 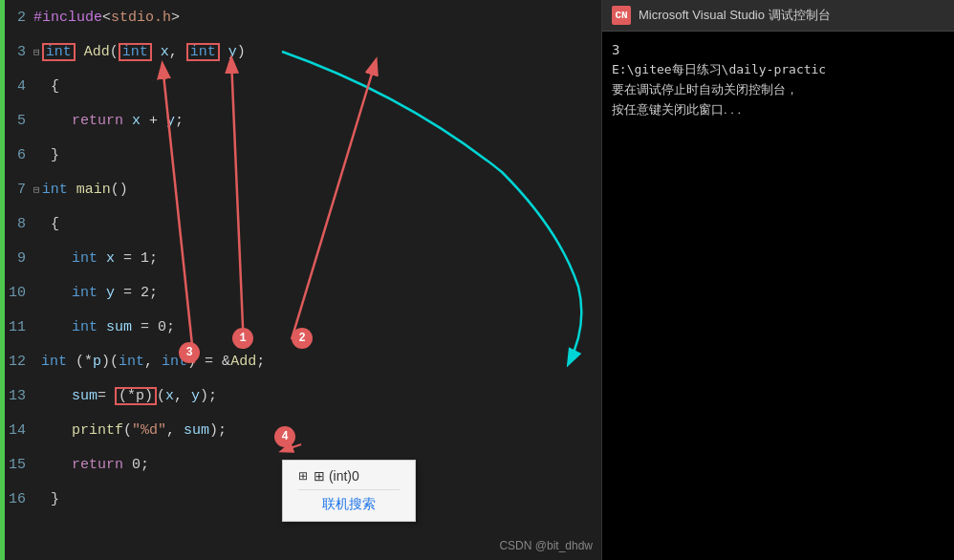 I want to click on boxed-int-param1: int, so click(x=136, y=52).